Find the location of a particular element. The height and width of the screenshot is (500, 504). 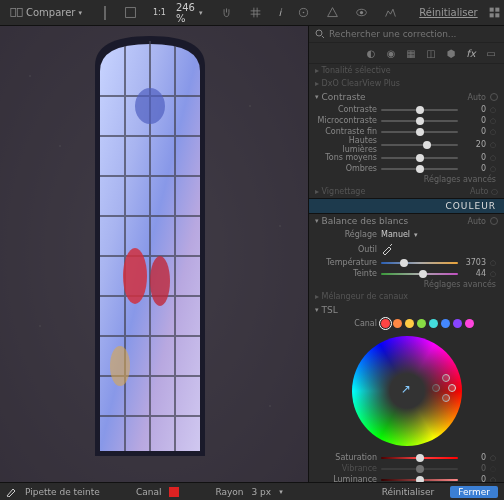

compare-button: Comparer ▾ is located at coordinates (46, 12).